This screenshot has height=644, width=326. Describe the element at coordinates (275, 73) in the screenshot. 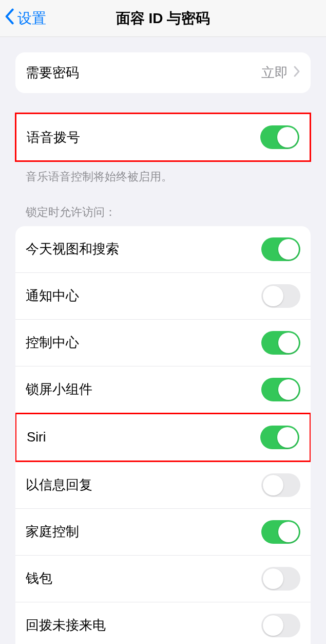

I see `require-passcode-value: 立即` at that location.